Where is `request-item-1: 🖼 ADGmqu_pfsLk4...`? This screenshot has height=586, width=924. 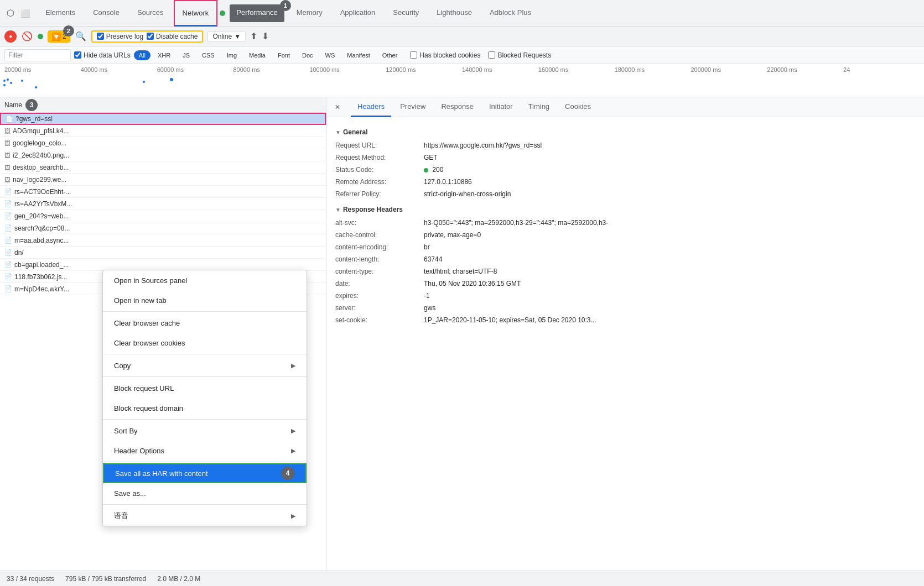 request-item-1: 🖼 ADGmqu_pfsLk4... is located at coordinates (163, 131).